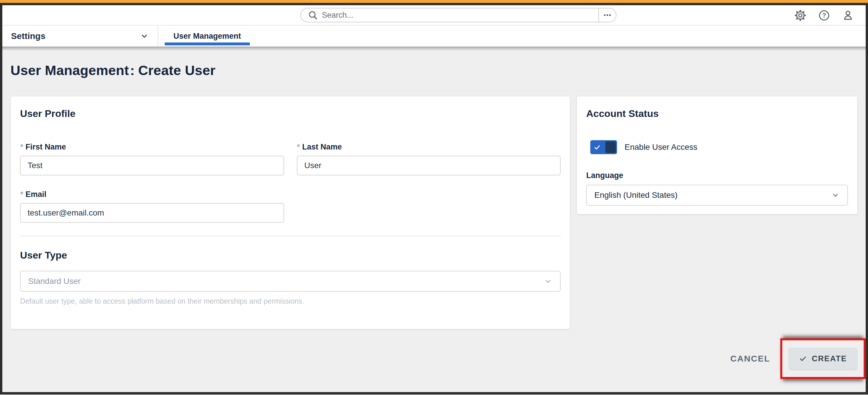 The height and width of the screenshot is (395, 868). I want to click on page-title: User Management:Create User, so click(113, 70).